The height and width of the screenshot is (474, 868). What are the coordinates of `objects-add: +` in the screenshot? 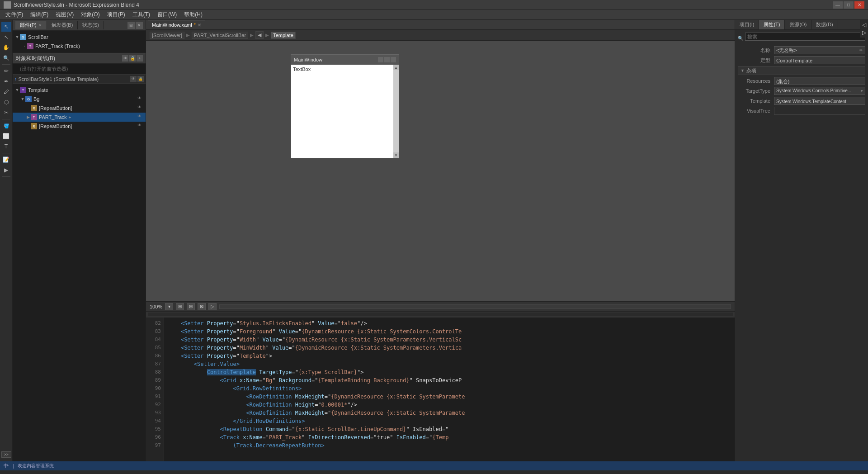 It's located at (140, 58).